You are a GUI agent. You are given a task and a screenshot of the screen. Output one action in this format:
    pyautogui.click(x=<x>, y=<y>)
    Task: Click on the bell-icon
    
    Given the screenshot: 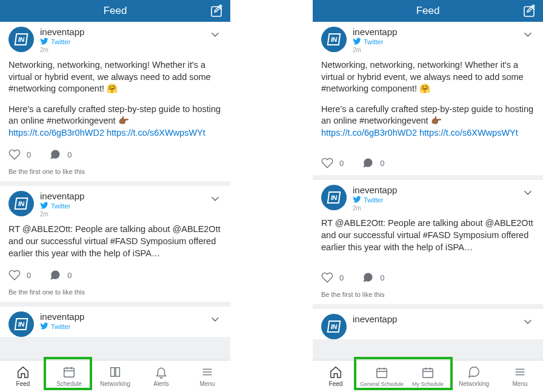 What is the action you would take?
    pyautogui.click(x=161, y=372)
    